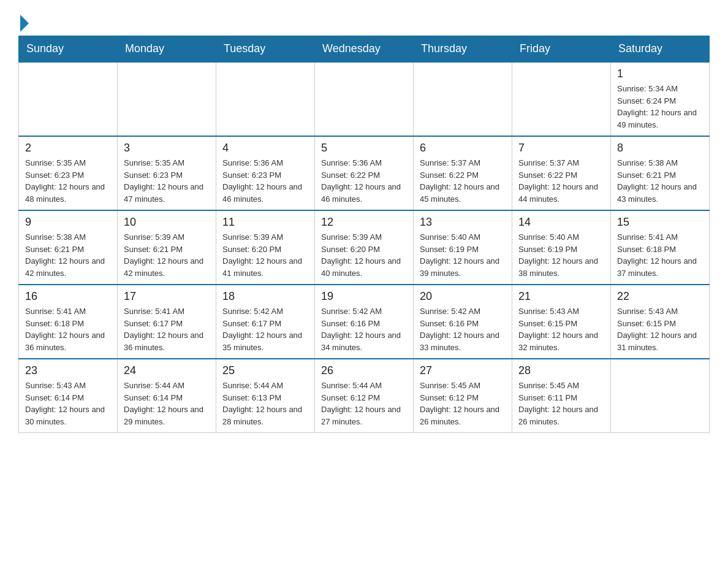  What do you see at coordinates (364, 148) in the screenshot?
I see `day-number: 5` at bounding box center [364, 148].